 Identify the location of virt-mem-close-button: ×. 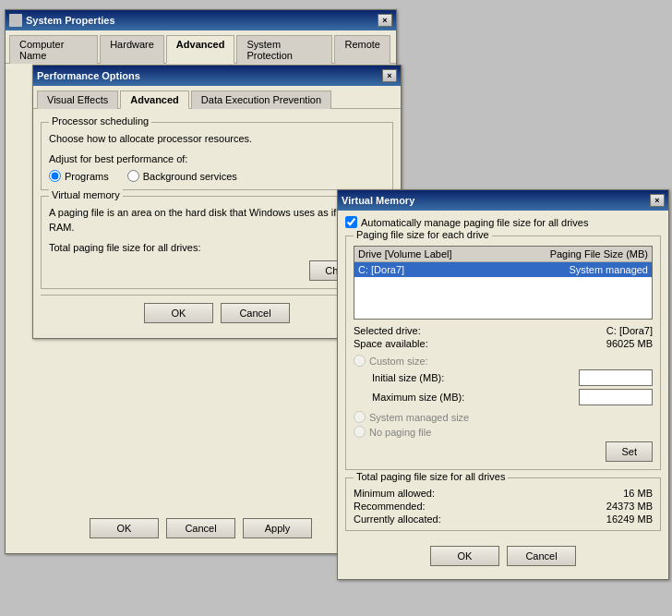
(657, 200).